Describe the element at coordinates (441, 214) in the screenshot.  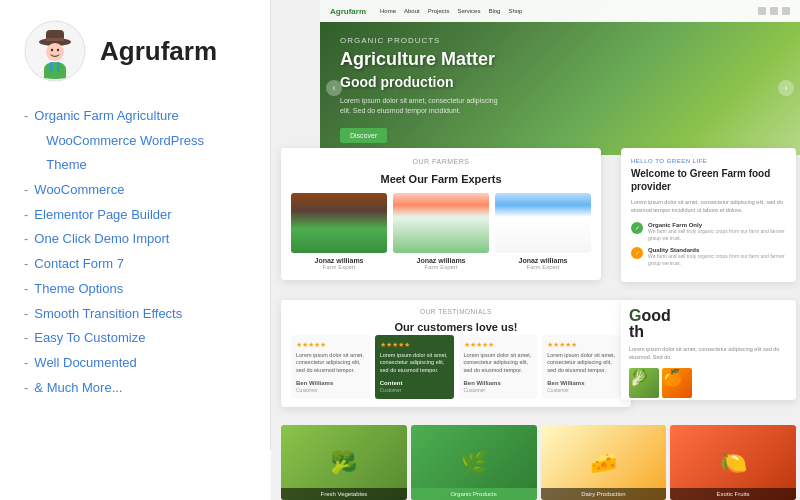
I see `experts-section: Our Farmers Meet Our Farm Experts Jonaz …` at that location.